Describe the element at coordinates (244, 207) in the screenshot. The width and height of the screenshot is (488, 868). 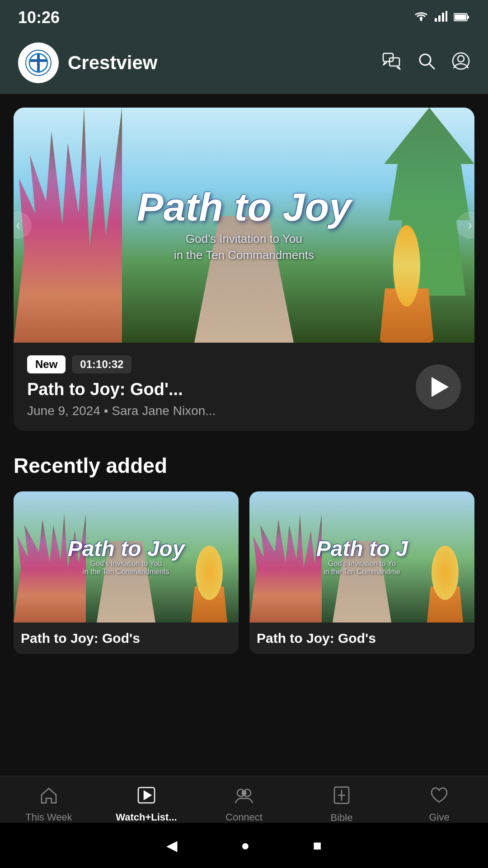
I see `featured-title-main: Path to Joy` at that location.